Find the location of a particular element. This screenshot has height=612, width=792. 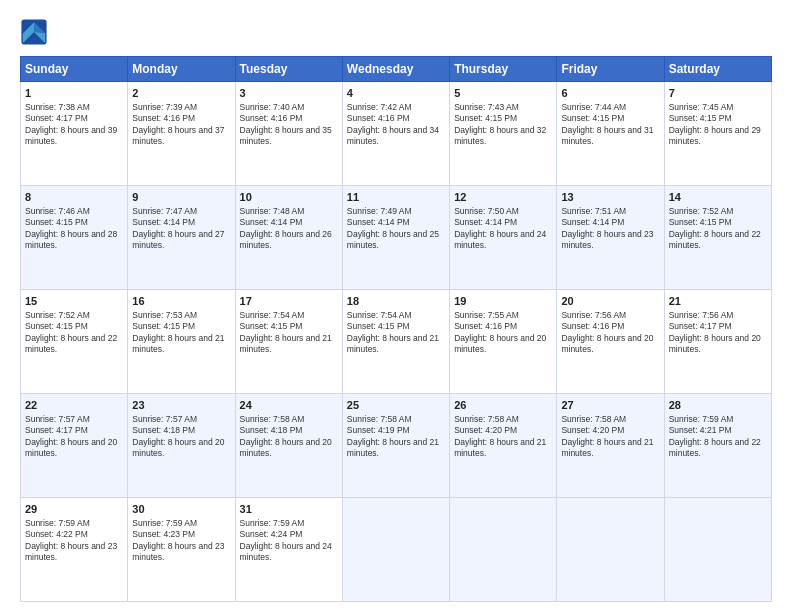

table-row: 13Sunrise: 7:51 AMSunset: 4:14 PMDayligh… is located at coordinates (610, 238).